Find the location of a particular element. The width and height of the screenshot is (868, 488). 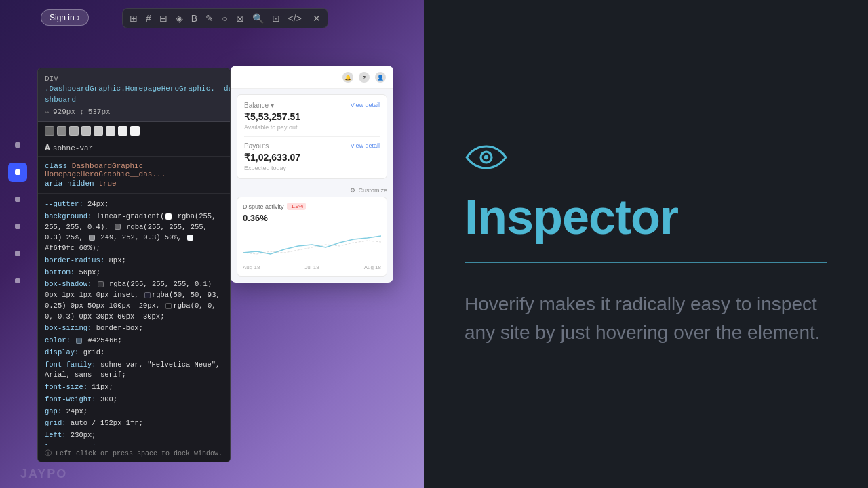

dash-avatar: 👤 is located at coordinates (380, 77).